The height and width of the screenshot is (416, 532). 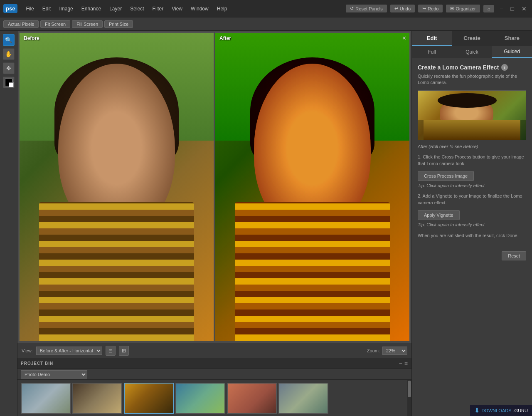 I want to click on app-logo: pse, so click(x=10, y=8).